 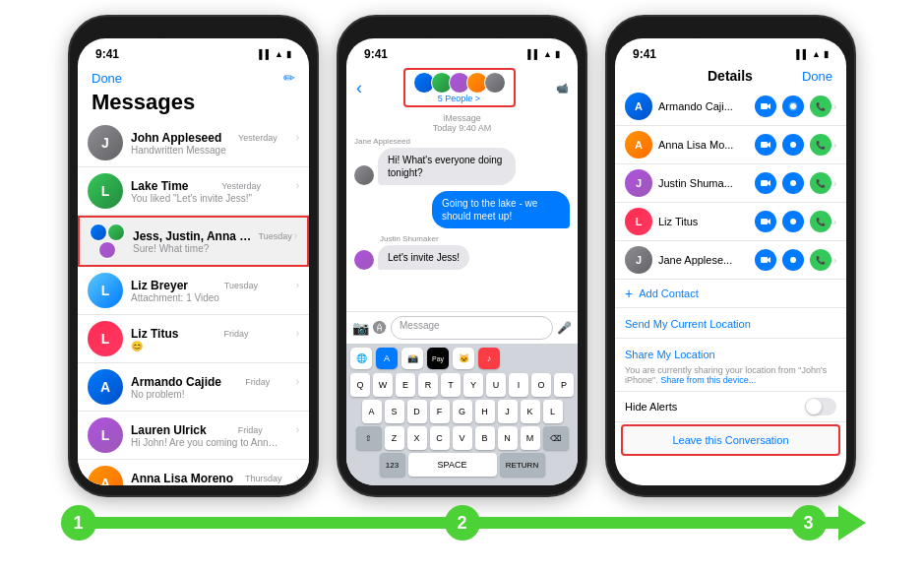 I want to click on list-item: L Lake Time Yesterday › You liked "Let's…, so click(x=193, y=191).